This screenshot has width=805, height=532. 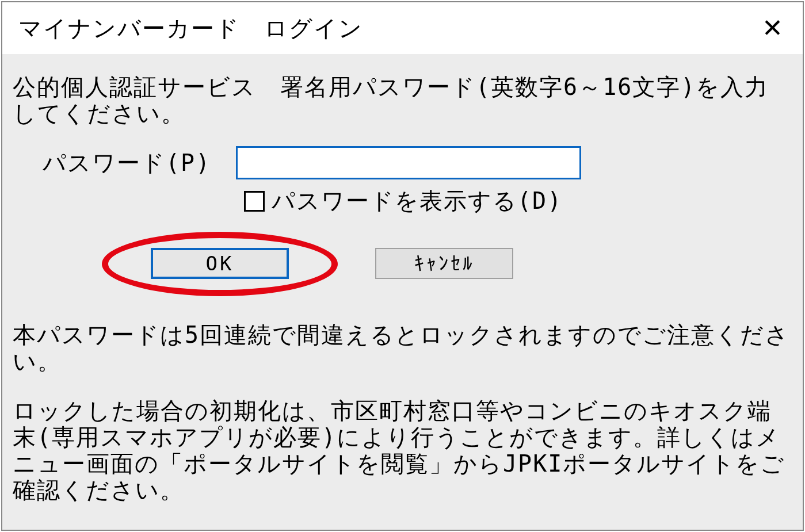 I want to click on close-icon: ✕, so click(x=772, y=28).